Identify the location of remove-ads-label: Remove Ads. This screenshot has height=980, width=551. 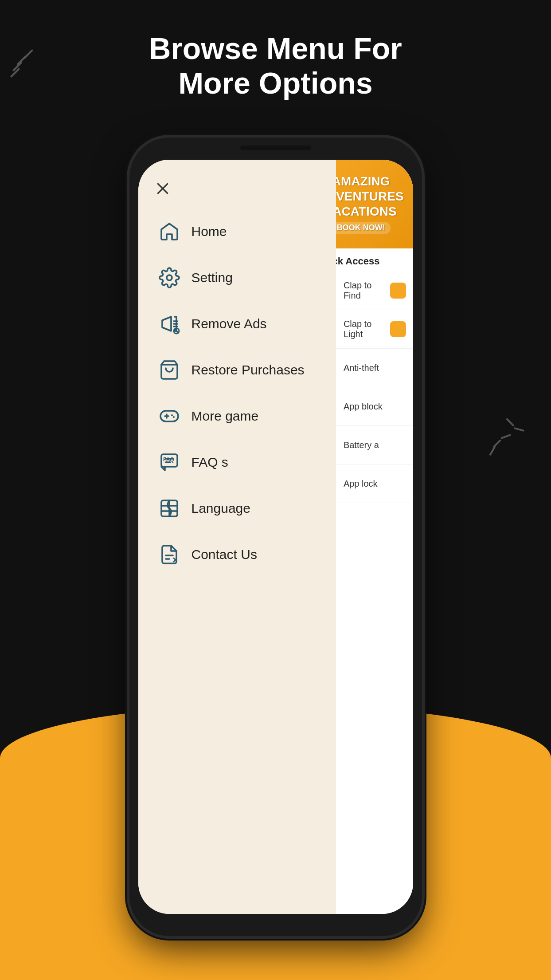
(229, 324).